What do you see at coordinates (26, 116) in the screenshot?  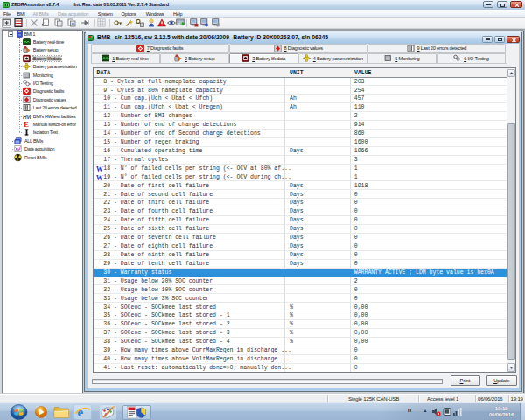 I see `svg-text: HW` at bounding box center [26, 116].